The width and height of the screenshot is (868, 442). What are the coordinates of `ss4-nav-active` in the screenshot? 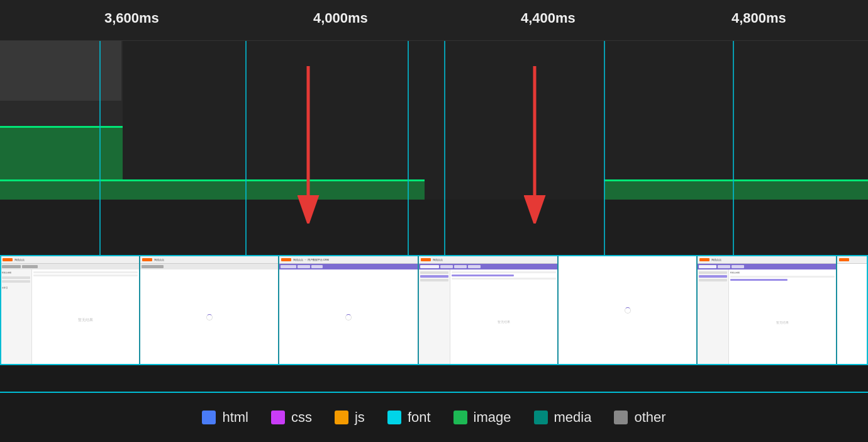 It's located at (430, 267).